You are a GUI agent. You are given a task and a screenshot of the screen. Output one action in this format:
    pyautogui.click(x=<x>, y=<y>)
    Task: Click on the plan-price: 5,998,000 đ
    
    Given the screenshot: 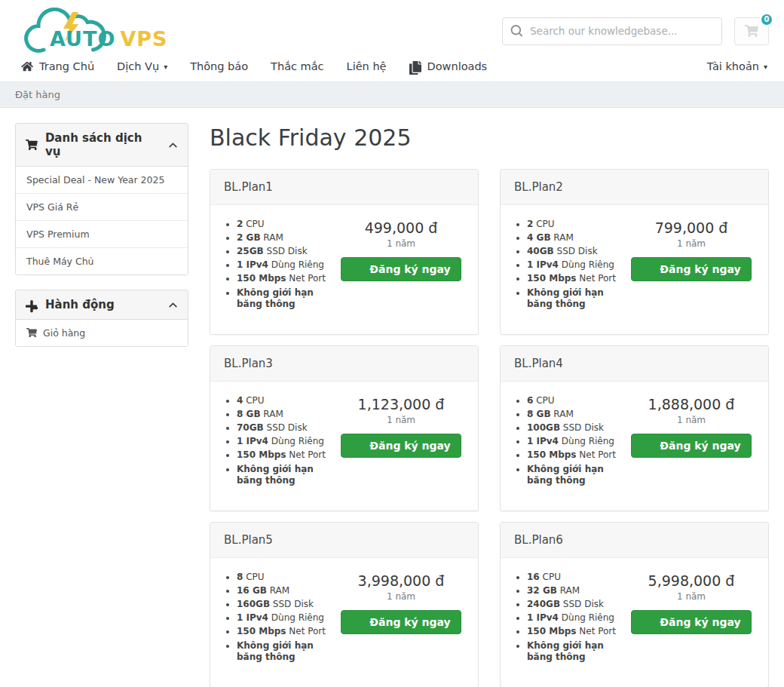 What is the action you would take?
    pyautogui.click(x=691, y=581)
    